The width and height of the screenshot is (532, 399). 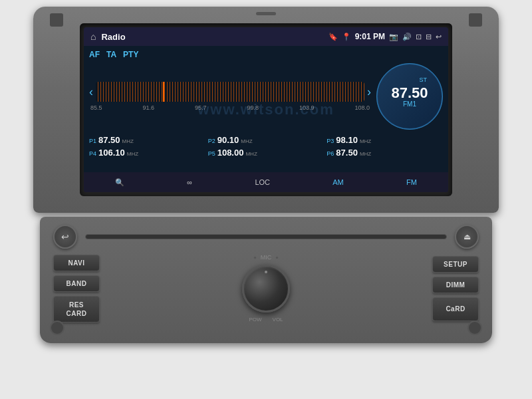 What do you see at coordinates (229, 140) in the screenshot?
I see `preset-p2-freq: 90.10` at bounding box center [229, 140].